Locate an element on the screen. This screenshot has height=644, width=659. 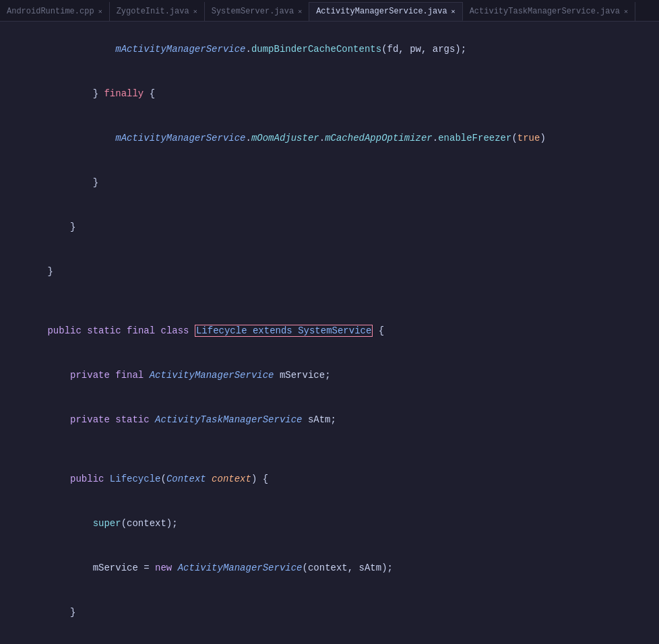
code-line: public Lifecycle(Context context) { is located at coordinates (330, 479).